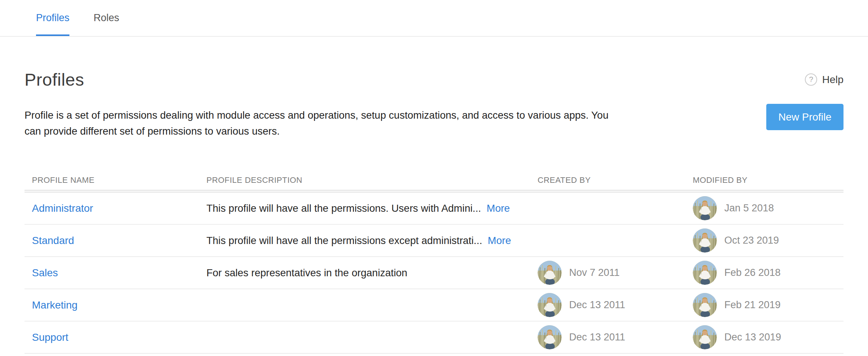 Image resolution: width=868 pixels, height=356 pixels. I want to click on tab-roles: Roles, so click(106, 18).